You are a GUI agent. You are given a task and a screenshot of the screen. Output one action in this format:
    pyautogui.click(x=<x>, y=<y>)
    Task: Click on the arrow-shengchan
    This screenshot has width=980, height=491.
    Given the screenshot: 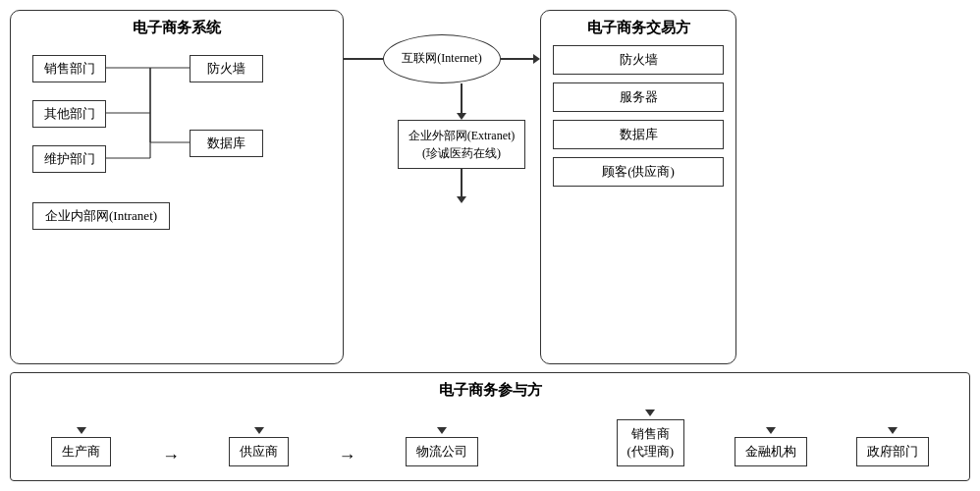 What is the action you would take?
    pyautogui.click(x=82, y=430)
    